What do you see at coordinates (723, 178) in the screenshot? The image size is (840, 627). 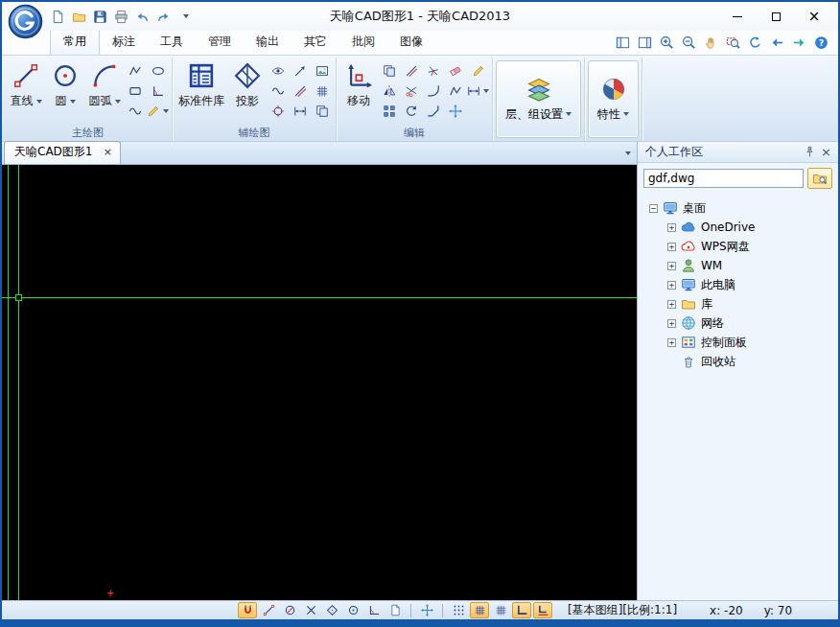 I see `workspace-search-input` at bounding box center [723, 178].